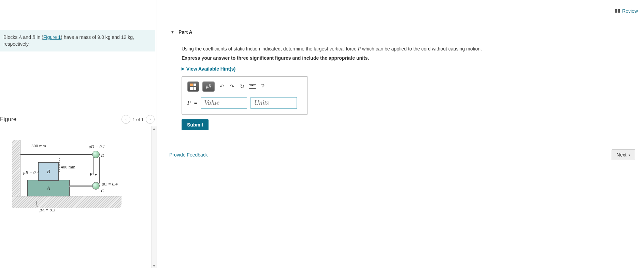  I want to click on redo-icon: ↷, so click(232, 87).